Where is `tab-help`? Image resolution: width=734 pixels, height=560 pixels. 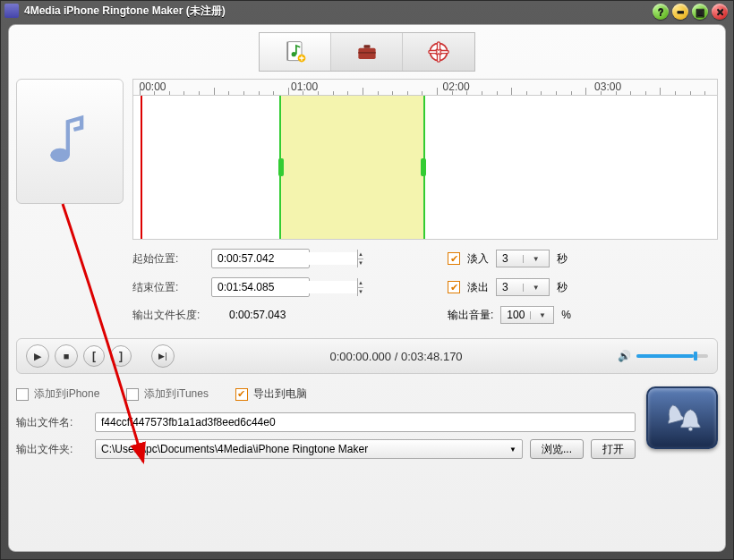
tab-help is located at coordinates (439, 52).